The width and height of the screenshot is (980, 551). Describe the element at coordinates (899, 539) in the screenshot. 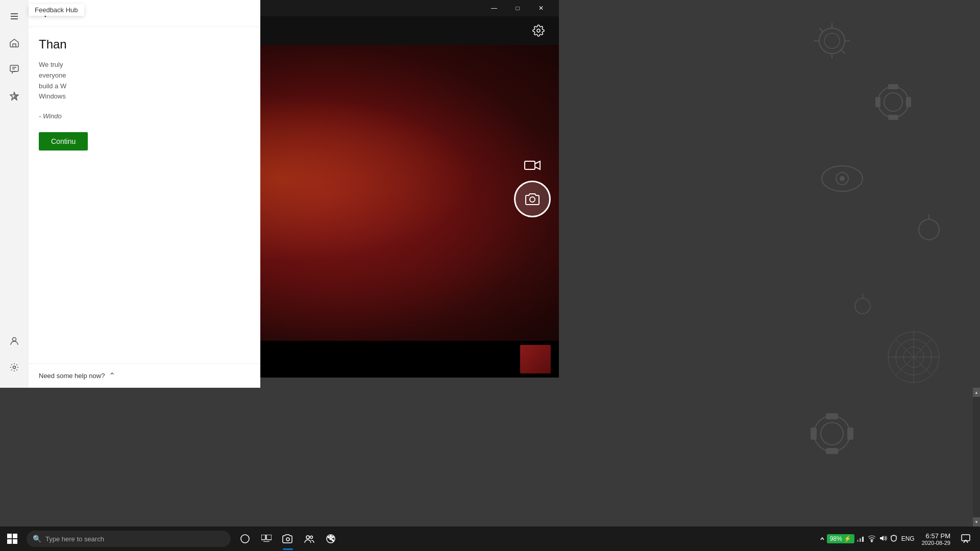

I see `taskbar-right-area: 98% ⚡` at that location.